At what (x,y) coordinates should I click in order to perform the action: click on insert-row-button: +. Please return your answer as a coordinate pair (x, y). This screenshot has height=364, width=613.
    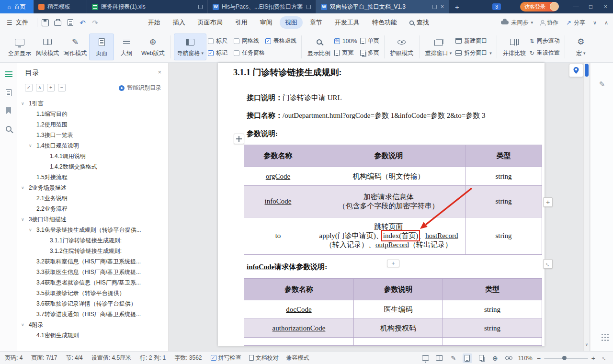
    Looking at the image, I should click on (548, 202).